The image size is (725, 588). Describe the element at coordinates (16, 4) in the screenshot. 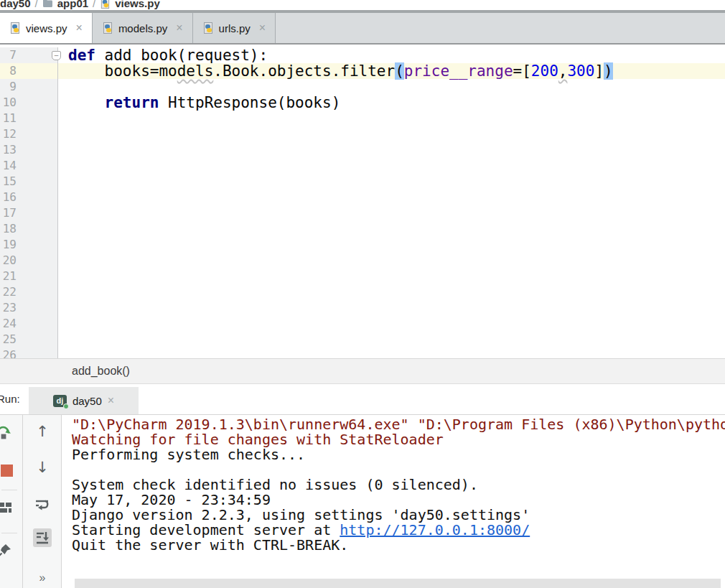

I see `nav-item-project: day50` at that location.